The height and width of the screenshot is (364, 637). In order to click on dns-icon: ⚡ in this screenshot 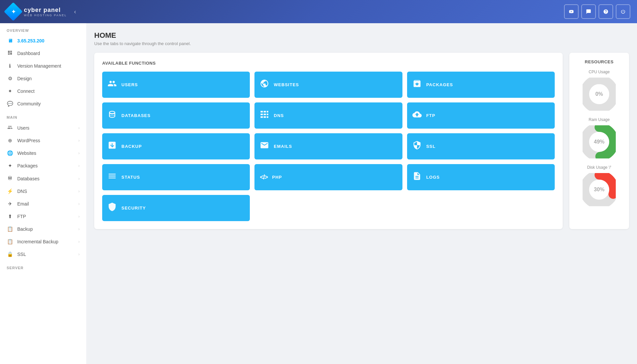, I will do `click(10, 191)`.